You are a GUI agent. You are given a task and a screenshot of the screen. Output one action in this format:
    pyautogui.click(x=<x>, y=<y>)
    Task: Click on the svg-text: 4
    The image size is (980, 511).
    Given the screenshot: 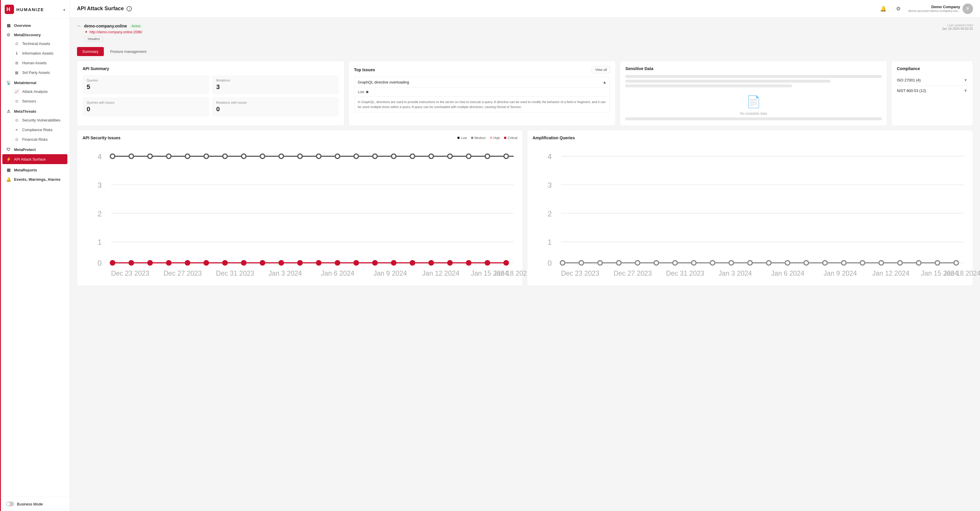 What is the action you would take?
    pyautogui.click(x=100, y=156)
    